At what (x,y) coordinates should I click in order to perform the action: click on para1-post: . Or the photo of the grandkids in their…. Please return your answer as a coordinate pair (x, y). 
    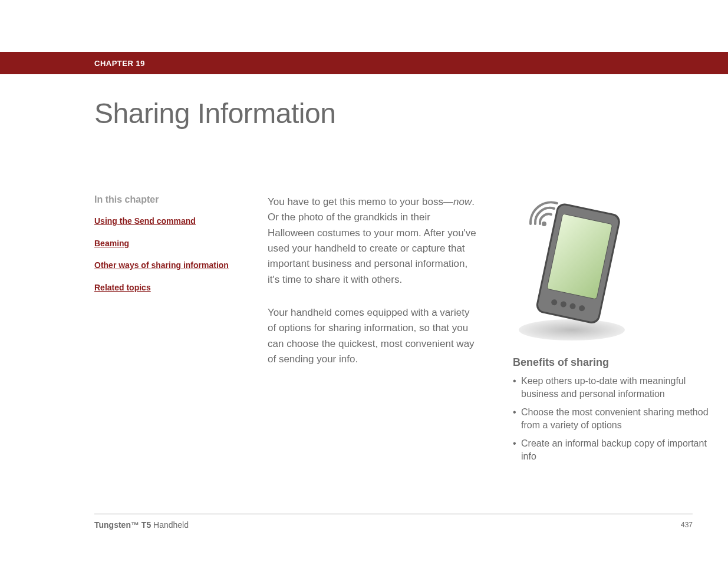
    Looking at the image, I should click on (372, 240).